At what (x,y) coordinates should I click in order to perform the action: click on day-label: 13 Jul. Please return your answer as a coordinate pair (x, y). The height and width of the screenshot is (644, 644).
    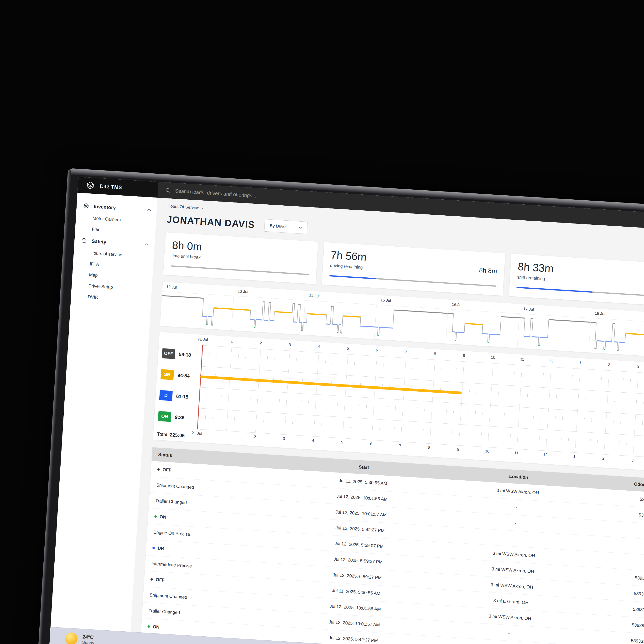
    Looking at the image, I should click on (243, 291).